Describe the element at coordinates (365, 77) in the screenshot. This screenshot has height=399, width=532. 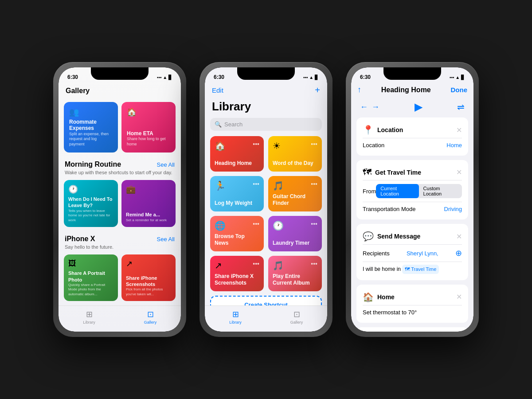
I see `status-time-3: 6:30` at that location.